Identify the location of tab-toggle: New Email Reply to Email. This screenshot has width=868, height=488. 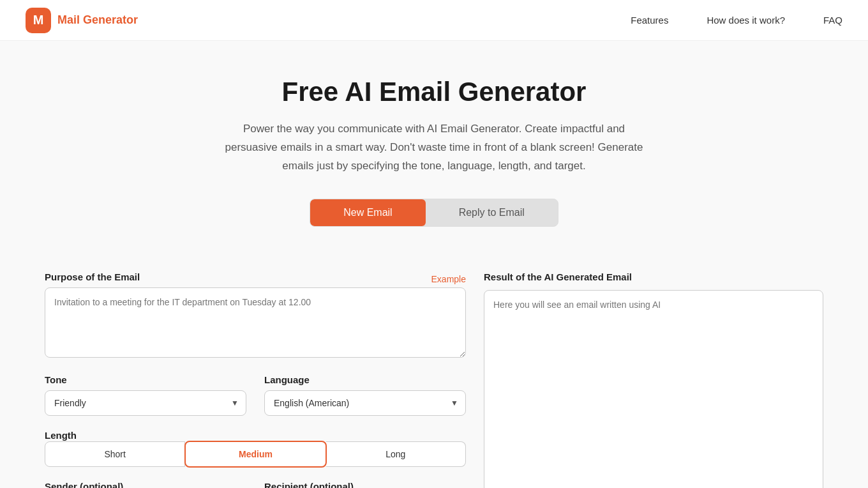
(434, 213).